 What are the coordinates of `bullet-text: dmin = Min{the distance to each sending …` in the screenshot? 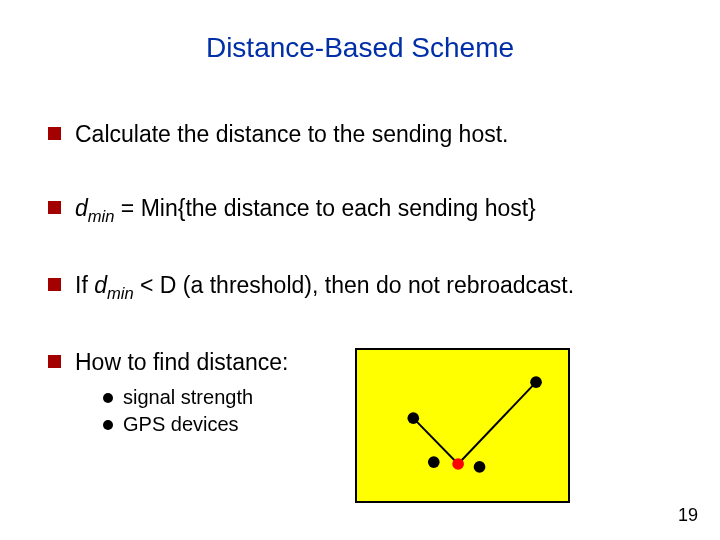 It's located at (374, 210).